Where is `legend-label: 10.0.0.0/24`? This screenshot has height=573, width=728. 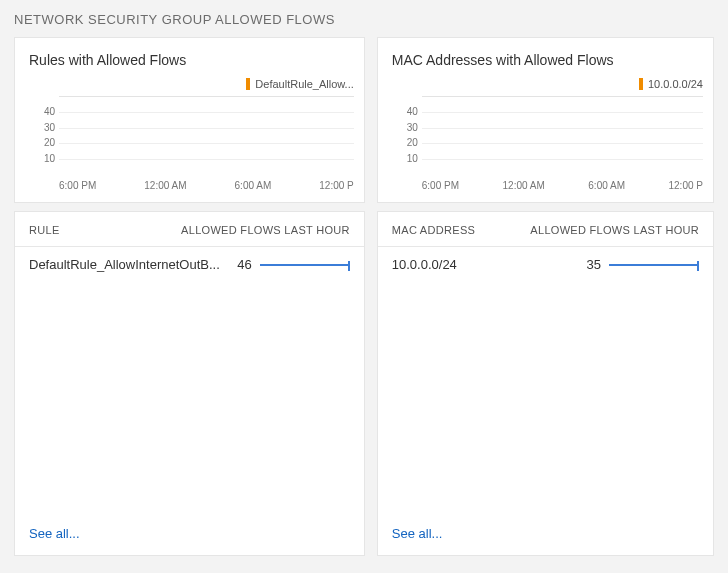
legend-label: 10.0.0.0/24 is located at coordinates (676, 84).